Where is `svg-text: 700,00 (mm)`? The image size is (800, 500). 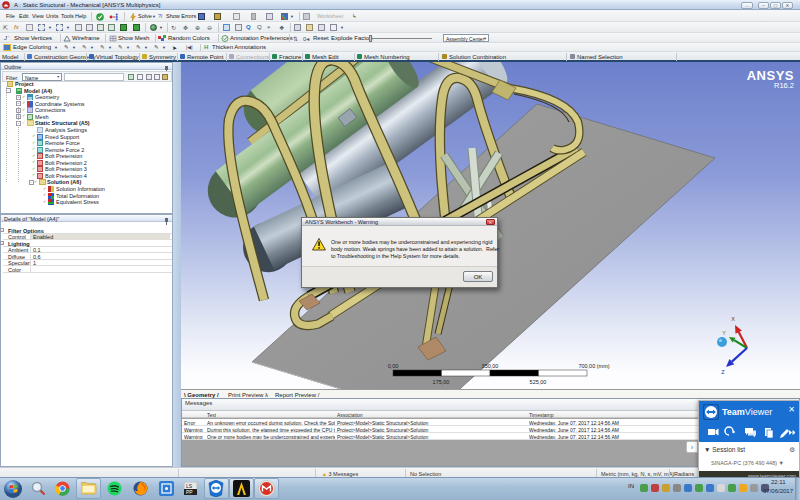 svg-text: 700,00 (mm) is located at coordinates (594, 366).